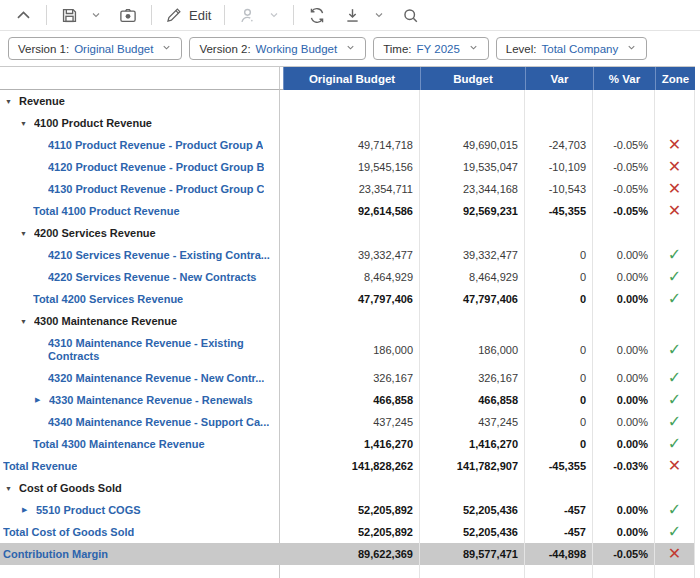  What do you see at coordinates (348, 123) in the screenshot?
I see `table-row: 4100 Product Revenue` at bounding box center [348, 123].